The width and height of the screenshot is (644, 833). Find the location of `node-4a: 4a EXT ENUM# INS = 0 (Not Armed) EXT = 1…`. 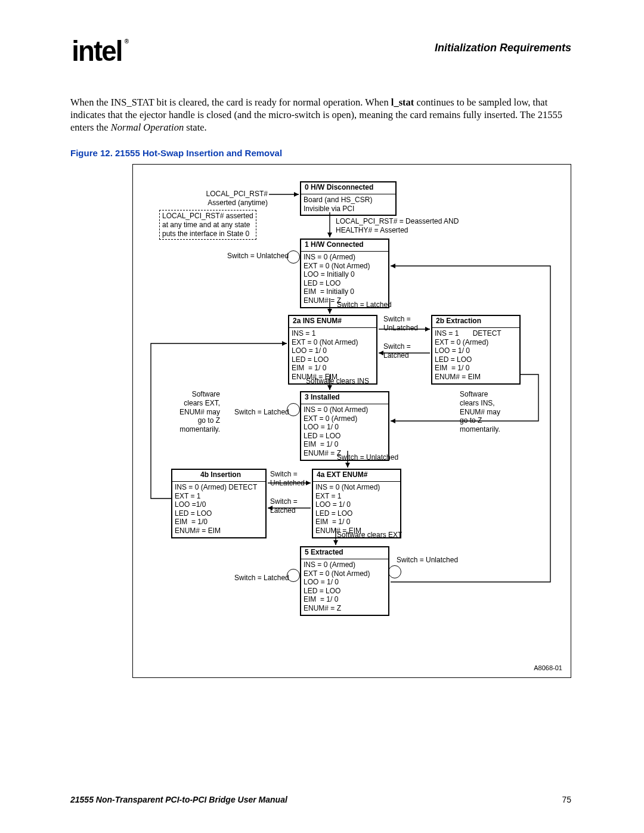

node-4a: 4a EXT ENUM# INS = 0 (Not Armed) EXT = 1… is located at coordinates (357, 503).